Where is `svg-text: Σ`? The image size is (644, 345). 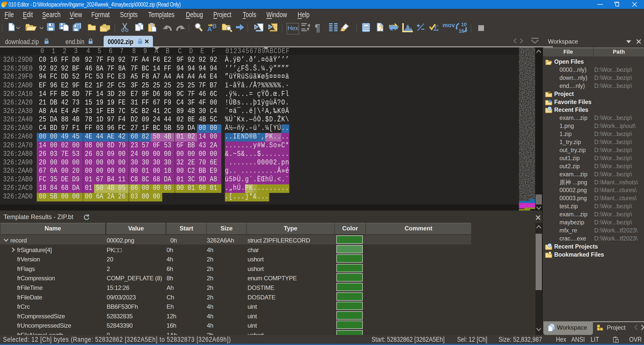 svg-text: Σ is located at coordinates (436, 28).